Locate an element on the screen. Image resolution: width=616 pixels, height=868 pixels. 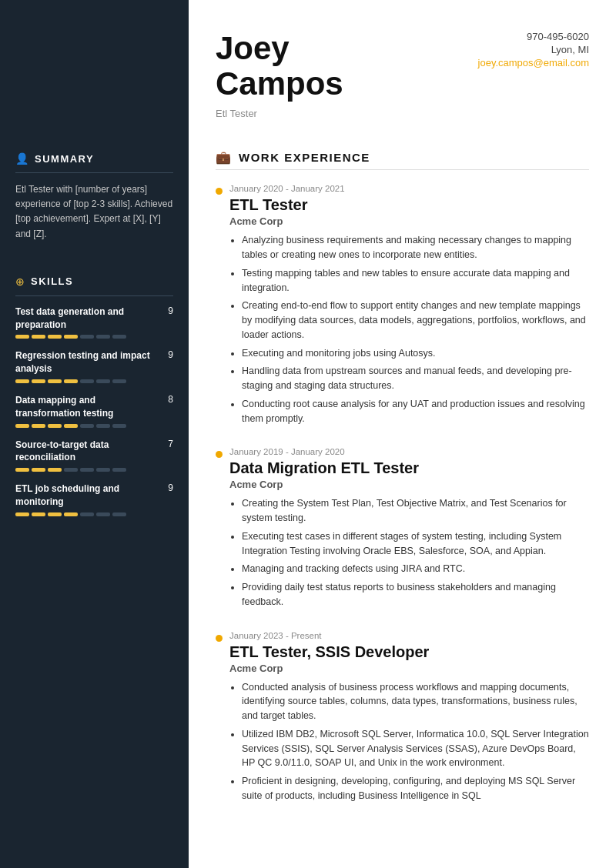
job-date: January 2020 - January 2021 is located at coordinates (410, 189).